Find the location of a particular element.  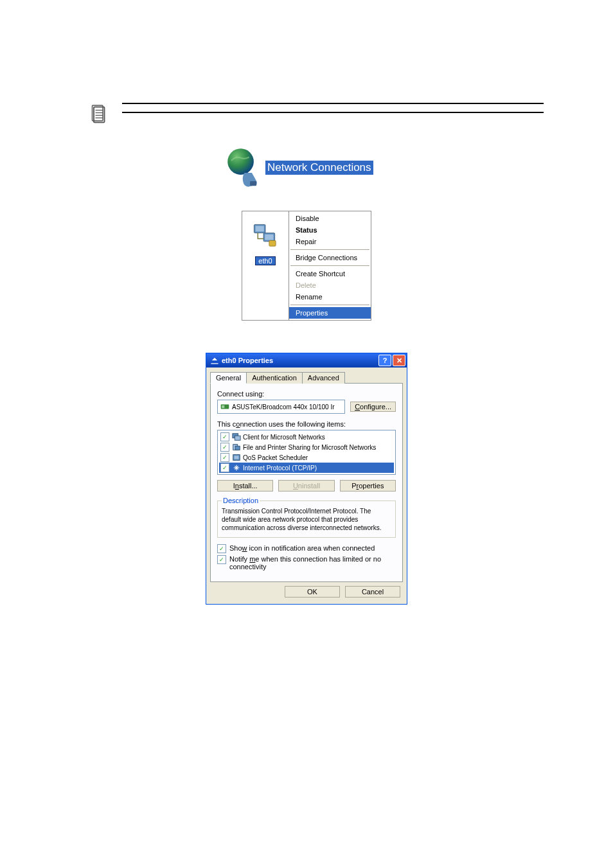

connection-context-block: eth0 Disable Status Repair Bridge Connec… is located at coordinates (306, 266).